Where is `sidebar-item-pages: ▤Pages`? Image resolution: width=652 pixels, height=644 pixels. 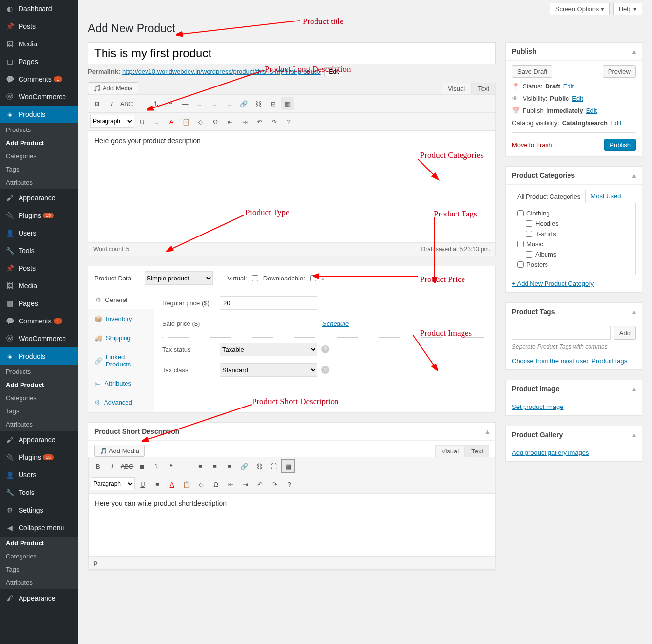
sidebar-item-pages: ▤Pages is located at coordinates (39, 303).